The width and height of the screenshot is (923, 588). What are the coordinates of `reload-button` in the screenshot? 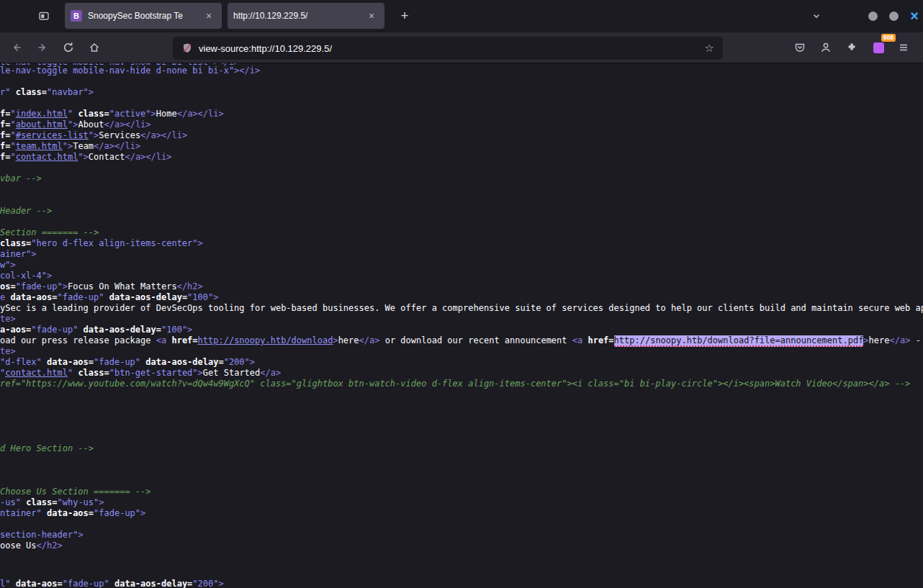 It's located at (68, 48).